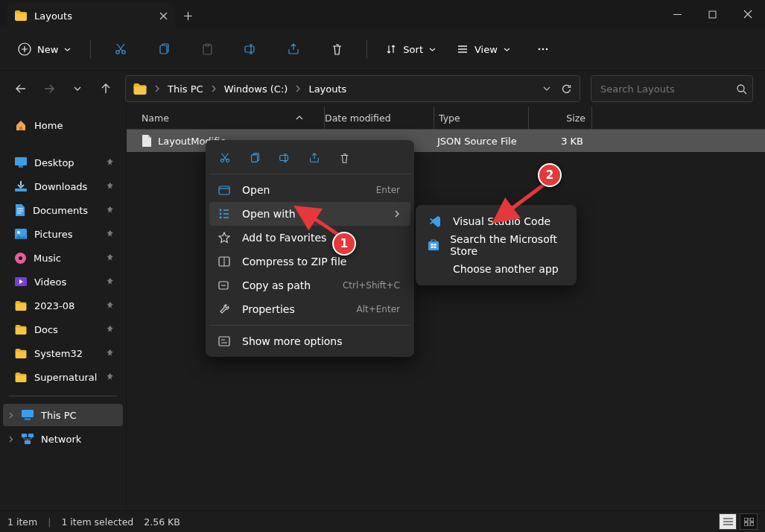 The width and height of the screenshot is (765, 532). Describe the element at coordinates (63, 353) in the screenshot. I see `sidebar-folder-system32: System32` at that location.